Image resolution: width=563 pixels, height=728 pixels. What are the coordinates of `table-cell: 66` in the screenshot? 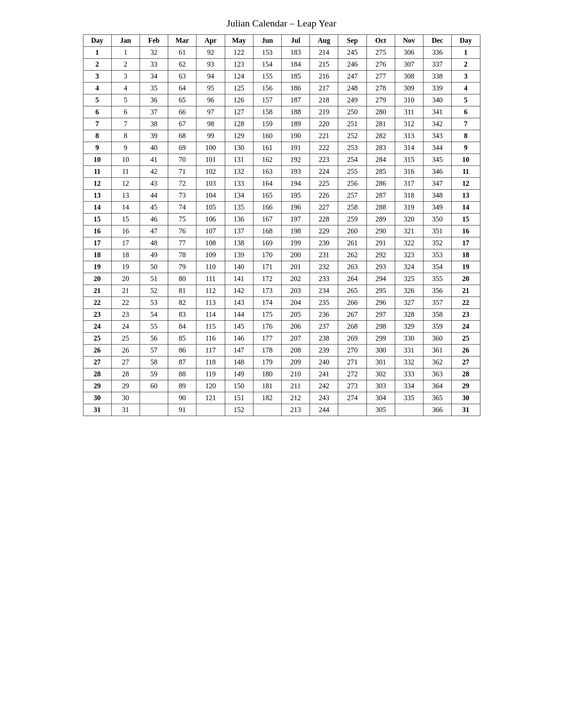 It's located at (182, 112).